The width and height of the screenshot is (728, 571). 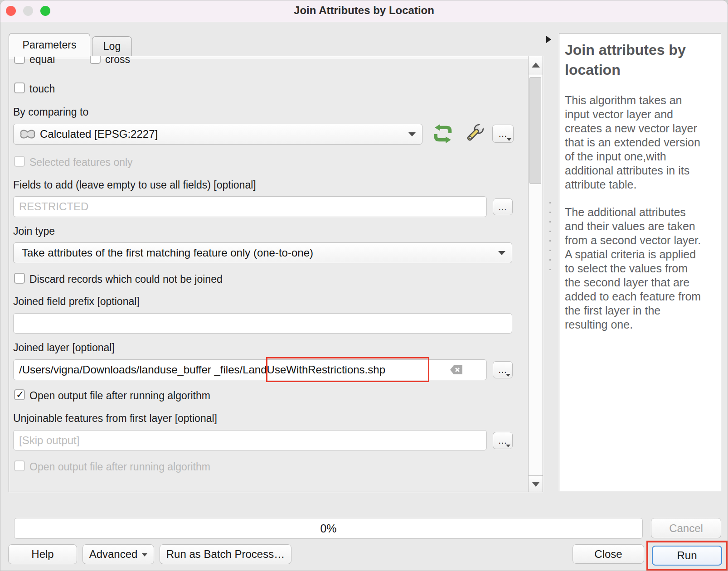 What do you see at coordinates (120, 467) in the screenshot?
I see `open-output-disabled-label: Open output file after running algorithm` at bounding box center [120, 467].